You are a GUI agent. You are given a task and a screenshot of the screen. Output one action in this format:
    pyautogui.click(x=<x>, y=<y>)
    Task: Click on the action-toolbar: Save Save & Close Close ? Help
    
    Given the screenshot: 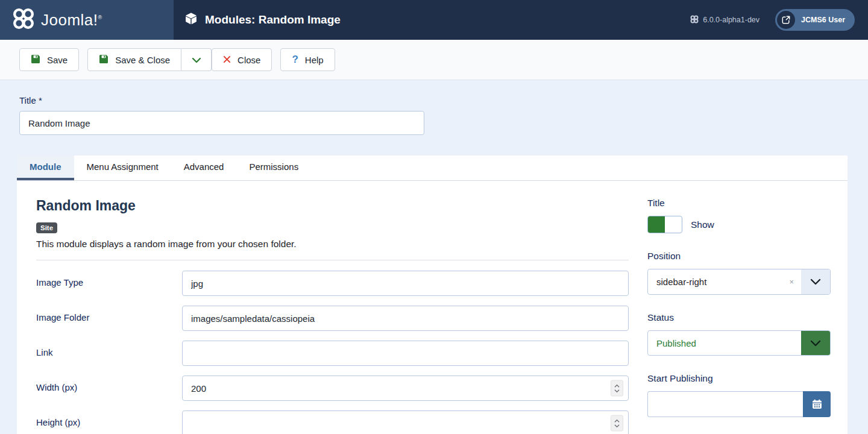 What is the action you would take?
    pyautogui.click(x=434, y=60)
    